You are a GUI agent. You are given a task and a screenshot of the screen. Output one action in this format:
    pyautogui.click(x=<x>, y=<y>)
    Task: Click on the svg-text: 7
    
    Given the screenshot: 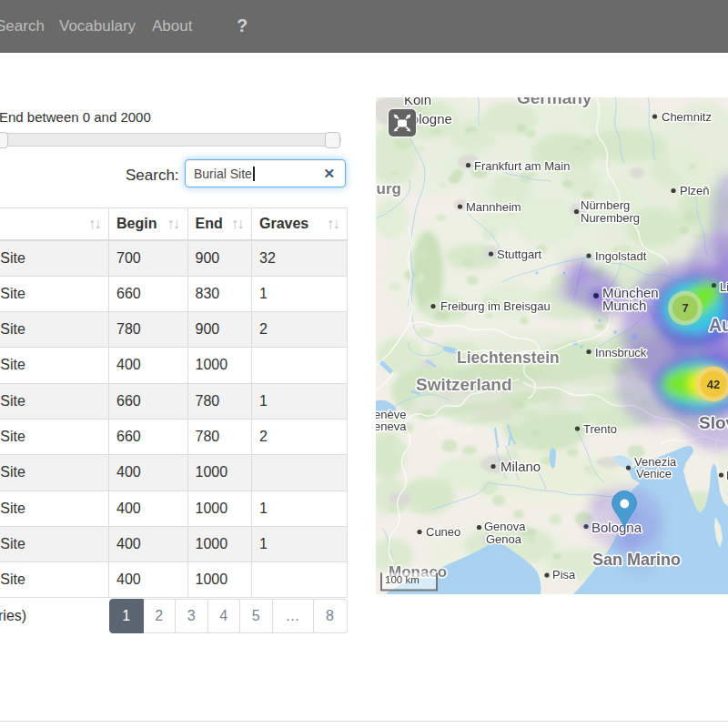 What is the action you would take?
    pyautogui.click(x=684, y=308)
    